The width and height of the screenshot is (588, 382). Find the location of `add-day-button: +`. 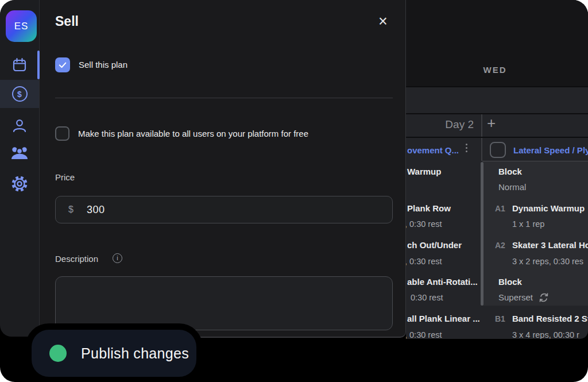

add-day-button: + is located at coordinates (492, 123).